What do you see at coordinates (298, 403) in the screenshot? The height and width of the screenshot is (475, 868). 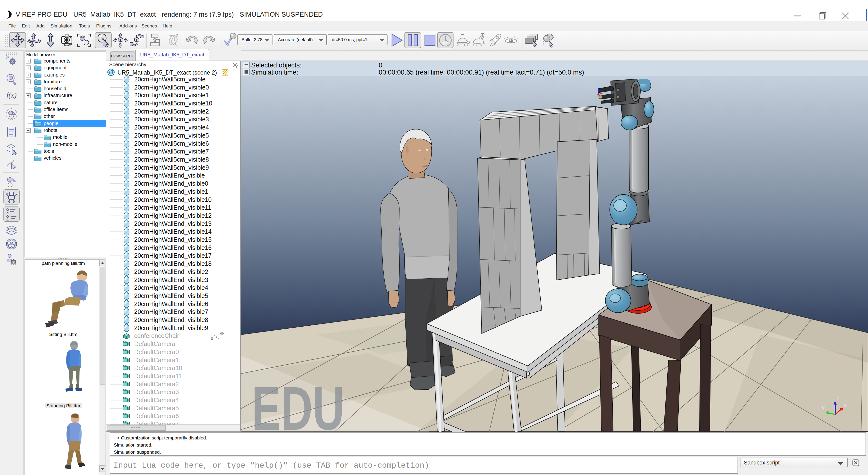 I see `svg-text: EDU` at bounding box center [298, 403].